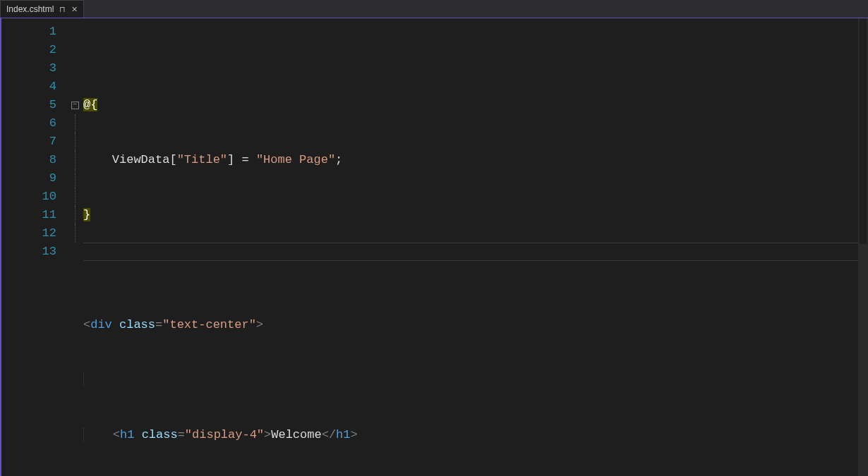  What do you see at coordinates (476, 252) in the screenshot?
I see `current-line-highlight` at bounding box center [476, 252].